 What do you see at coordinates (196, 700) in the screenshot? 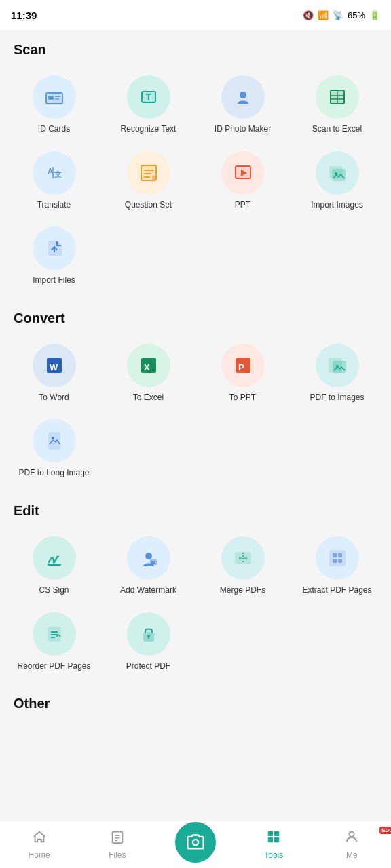
I see `other-title: Other` at bounding box center [196, 700].